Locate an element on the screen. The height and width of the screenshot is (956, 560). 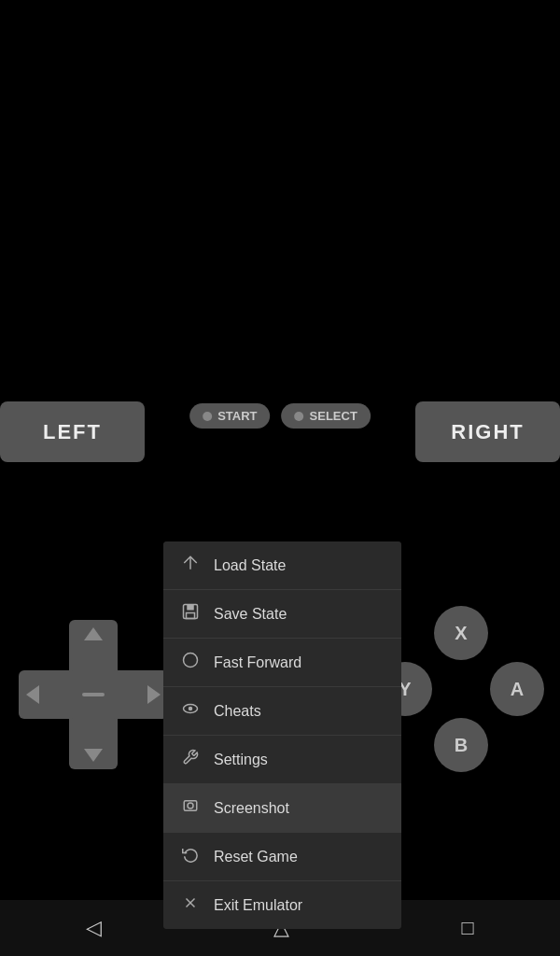
back-icon: ◁ is located at coordinates (93, 928).